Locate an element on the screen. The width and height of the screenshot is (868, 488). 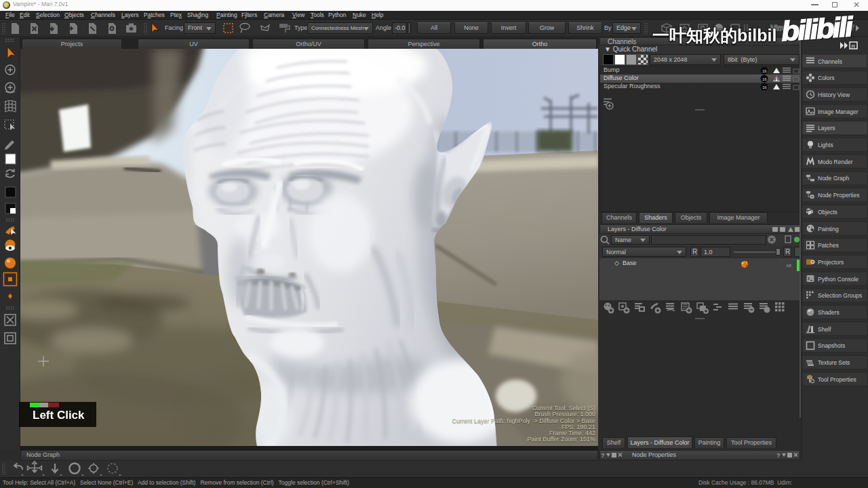
svg-text: Node Graph is located at coordinates (834, 178).